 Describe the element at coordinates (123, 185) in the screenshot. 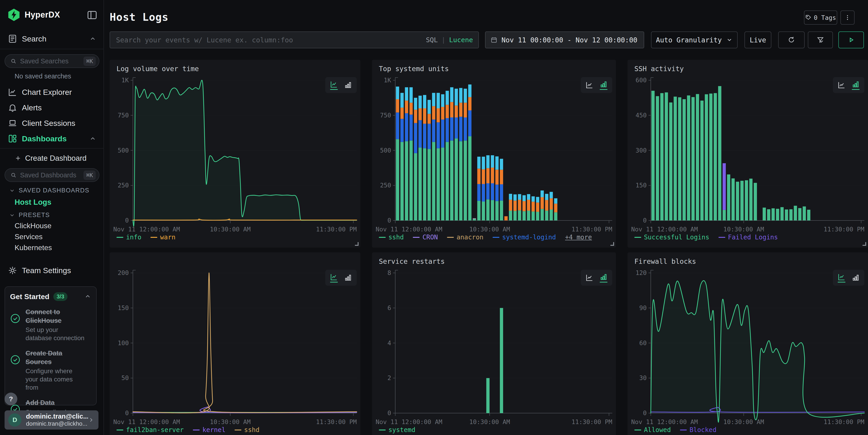

I see `svg-text: 250` at that location.